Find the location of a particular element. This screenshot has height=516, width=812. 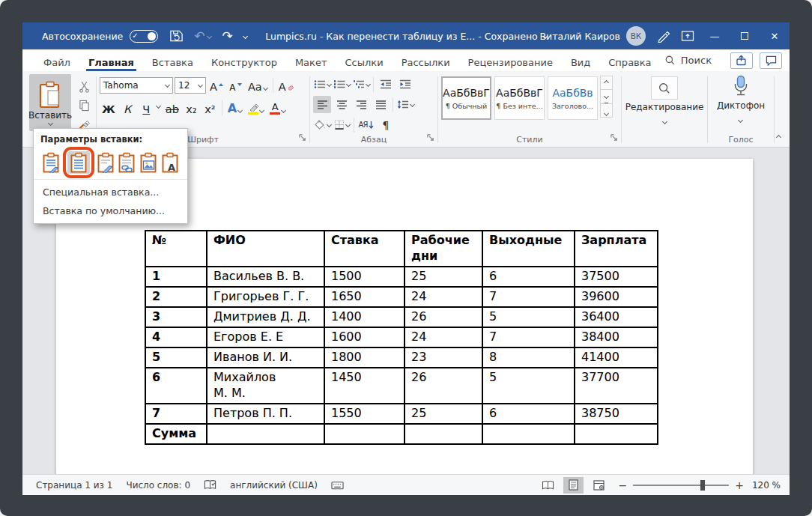

paste-option-keep-text-only: A is located at coordinates (169, 163).